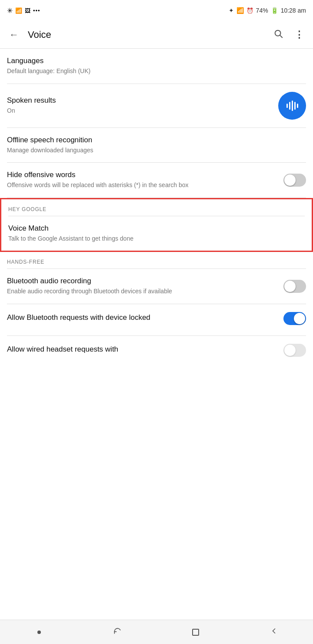 This screenshot has width=313, height=644. Describe the element at coordinates (292, 106) in the screenshot. I see `mic-fab-button` at that location.